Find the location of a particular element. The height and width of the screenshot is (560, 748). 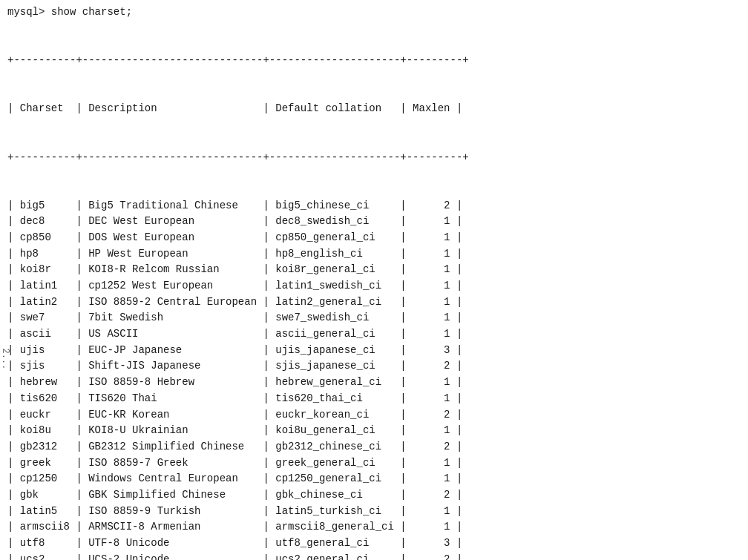

table-row: | koi8u | KOI8-U Ukrainian | koi8u_gener… is located at coordinates (374, 431).